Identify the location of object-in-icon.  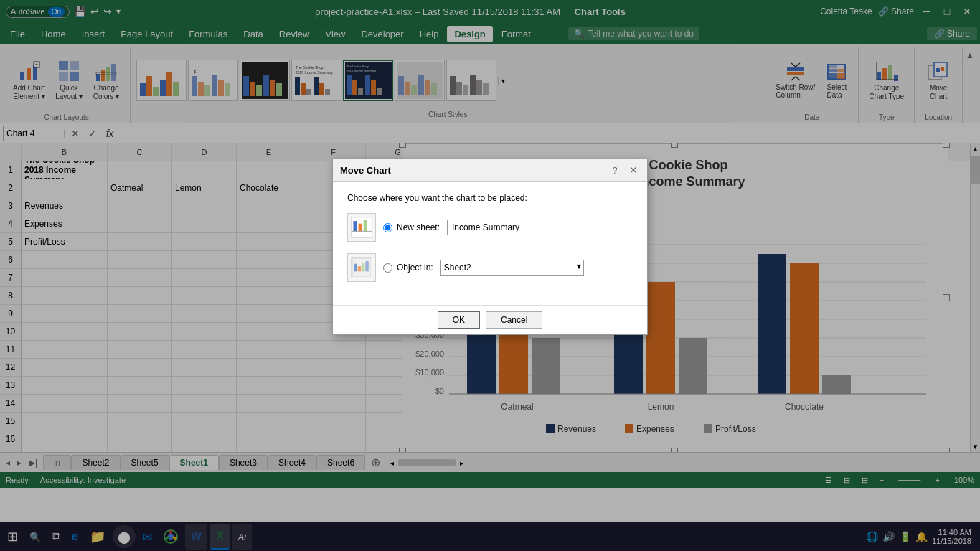
(362, 268).